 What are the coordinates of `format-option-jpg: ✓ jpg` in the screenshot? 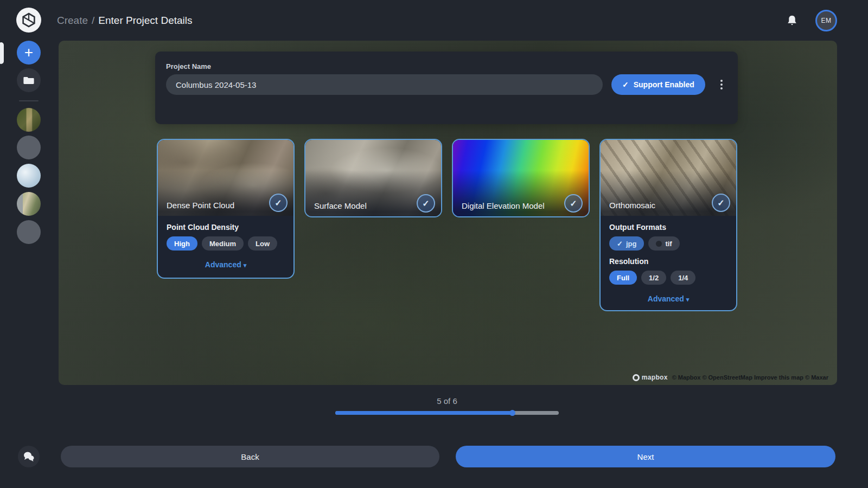 It's located at (627, 243).